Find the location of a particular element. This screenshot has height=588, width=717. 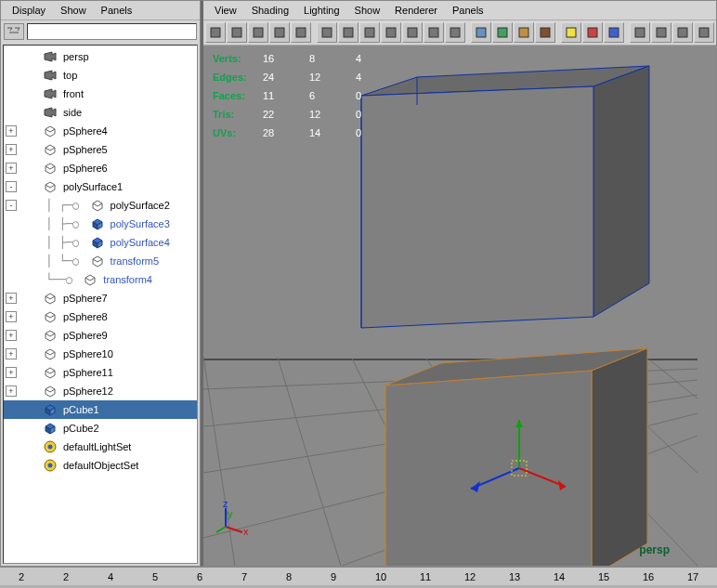

toolbar-sq3-icon is located at coordinates (683, 33).